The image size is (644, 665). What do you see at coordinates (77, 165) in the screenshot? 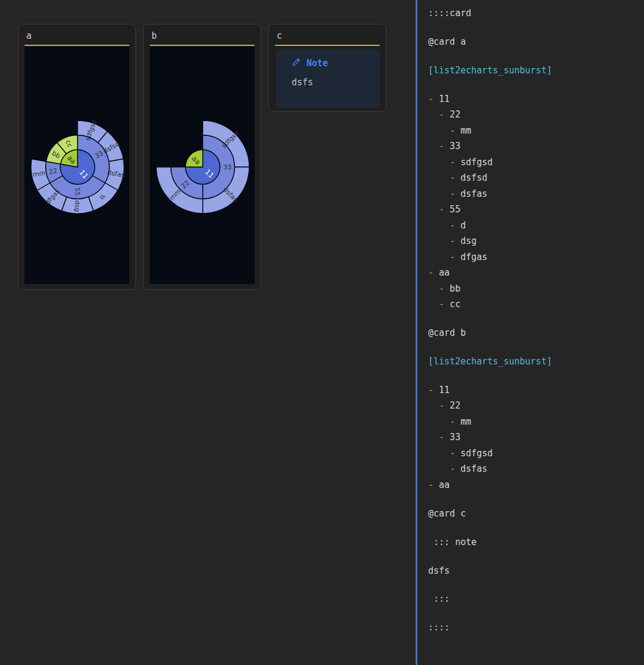
I see `sunburst-chart-a: 1133sdfgsddsfsddsfas55ddsgdfgas22mmaabbc…` at bounding box center [77, 165].